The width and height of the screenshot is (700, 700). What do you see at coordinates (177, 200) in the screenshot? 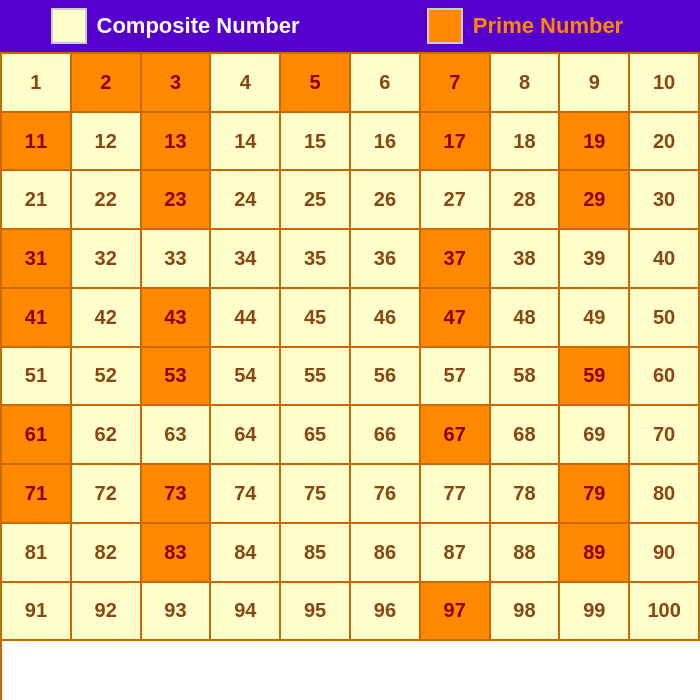
I see `number-cell-23: 23` at bounding box center [177, 200].